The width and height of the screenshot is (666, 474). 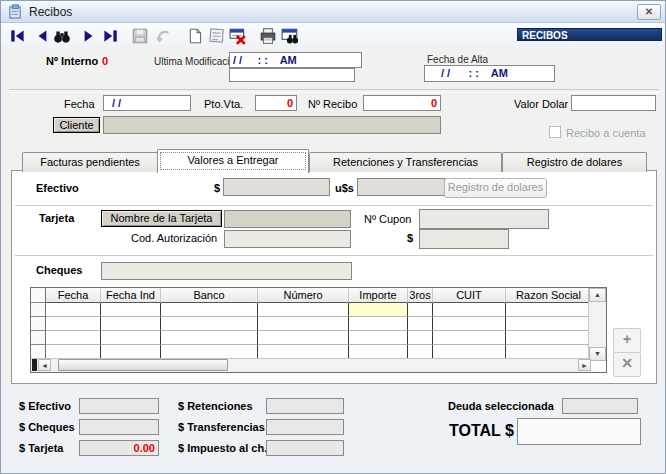 I want to click on efectivo-usd-field, so click(x=401, y=187).